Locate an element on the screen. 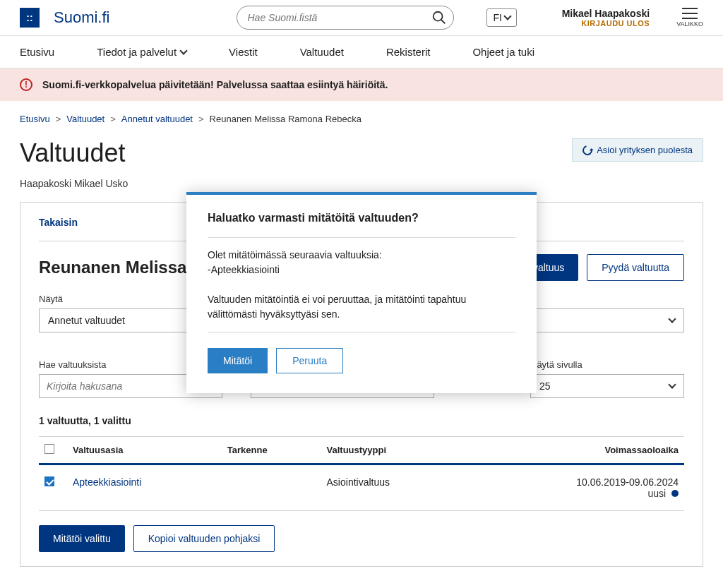 The image size is (723, 588). row-status: uusi is located at coordinates (657, 493).